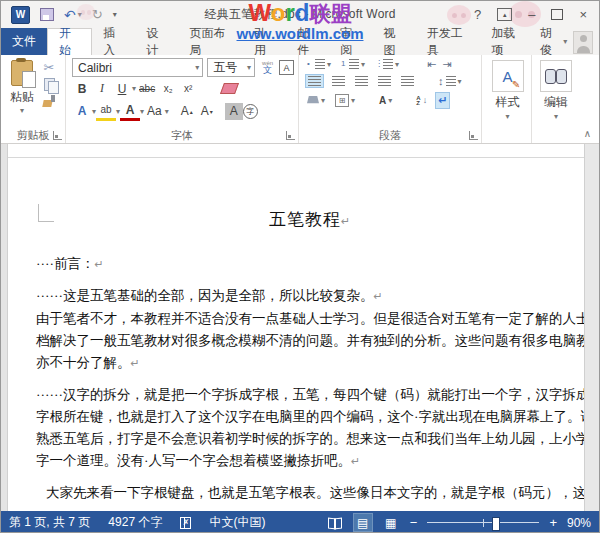 The width and height of the screenshot is (600, 533). I want to click on underline-button: U, so click(122, 88).